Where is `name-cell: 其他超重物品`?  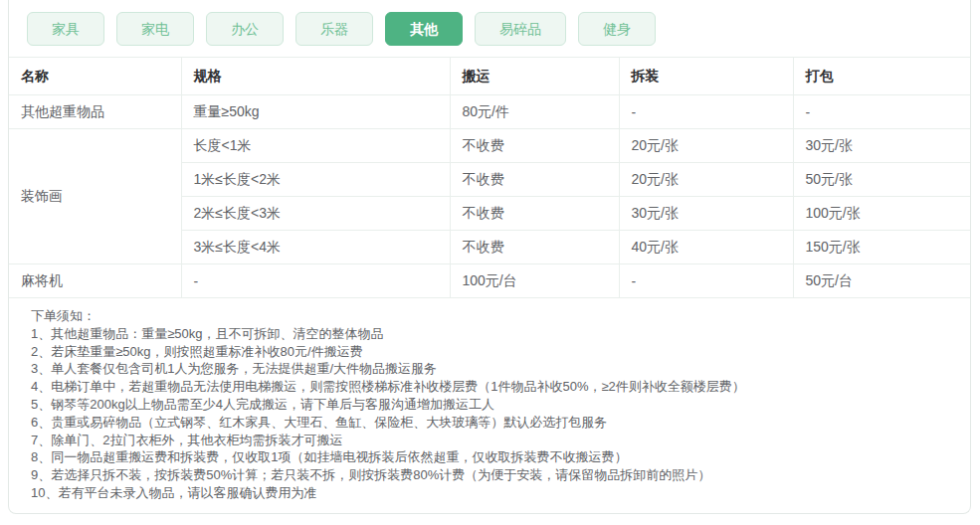 name-cell: 其他超重物品 is located at coordinates (96, 112).